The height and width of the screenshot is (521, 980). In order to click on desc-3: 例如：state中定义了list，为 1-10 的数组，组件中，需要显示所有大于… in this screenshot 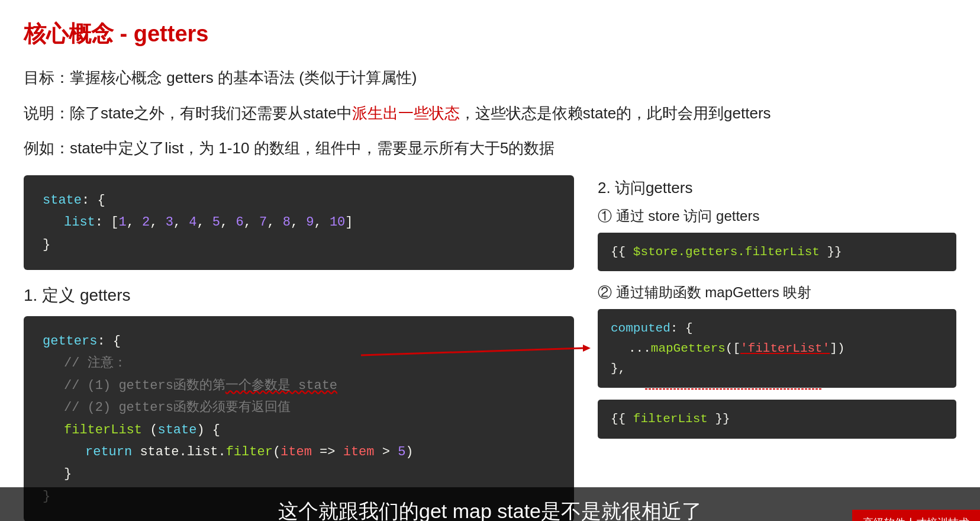, I will do `click(490, 149)`.